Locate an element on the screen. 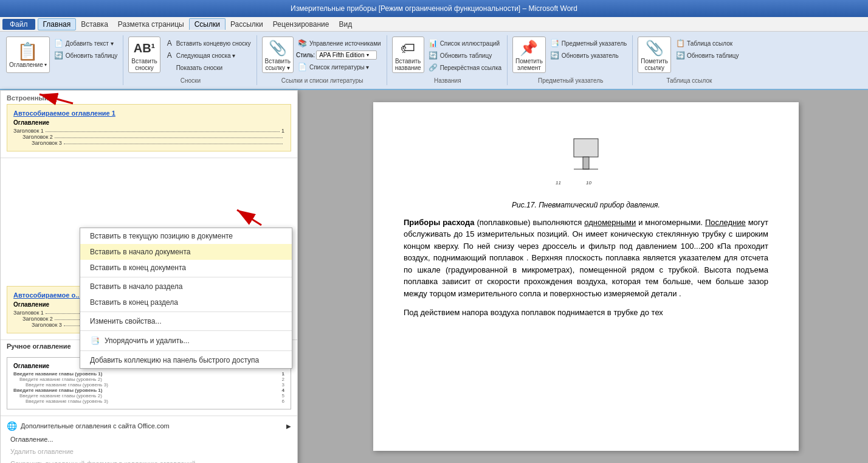 This screenshot has height=463, width=868. footnotes-group-label: Сноски is located at coordinates (190, 80).